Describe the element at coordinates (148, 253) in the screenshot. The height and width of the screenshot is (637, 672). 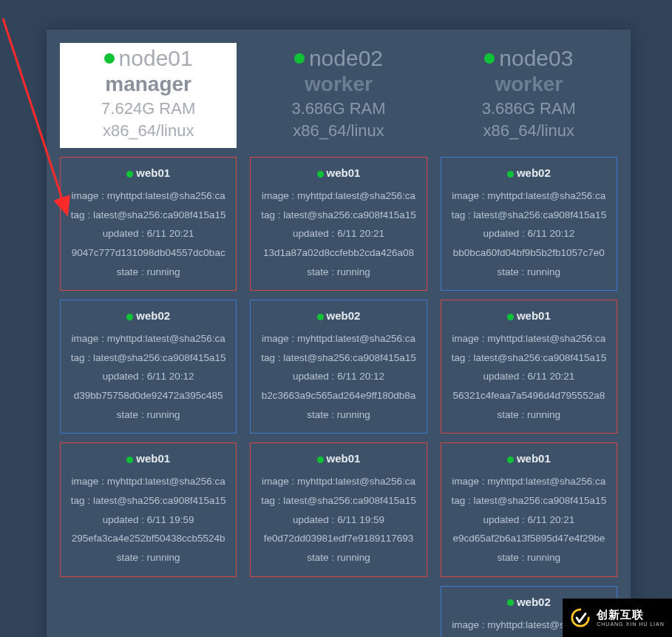
I see `service-hash: 9047c777d131098db04557dc0bac` at that location.